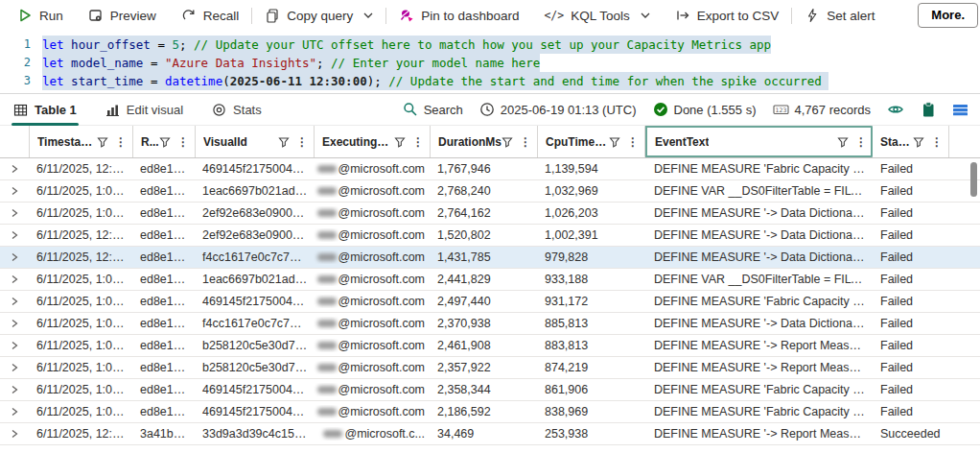  Describe the element at coordinates (144, 109) in the screenshot. I see `tab-edit-visual: Edit visual` at that location.